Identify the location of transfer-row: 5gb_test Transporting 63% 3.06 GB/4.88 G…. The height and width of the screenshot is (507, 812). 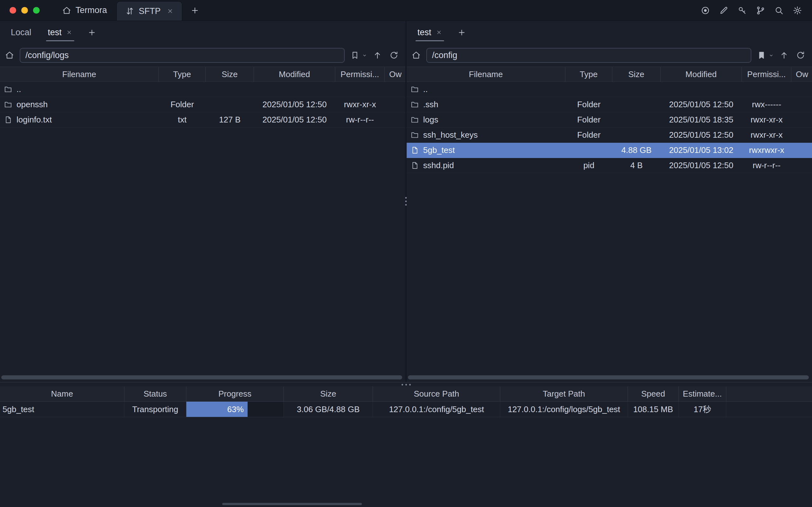
(406, 409).